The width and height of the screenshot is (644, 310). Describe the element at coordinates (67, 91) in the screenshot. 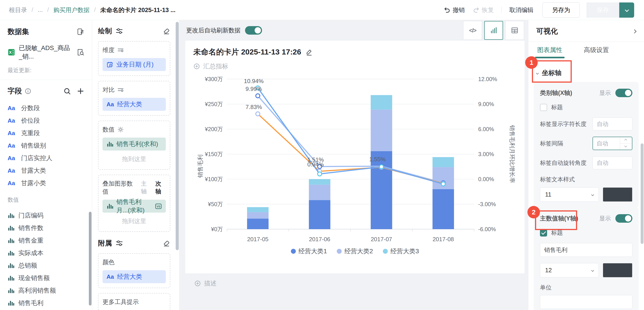

I see `search-fields-icon` at that location.